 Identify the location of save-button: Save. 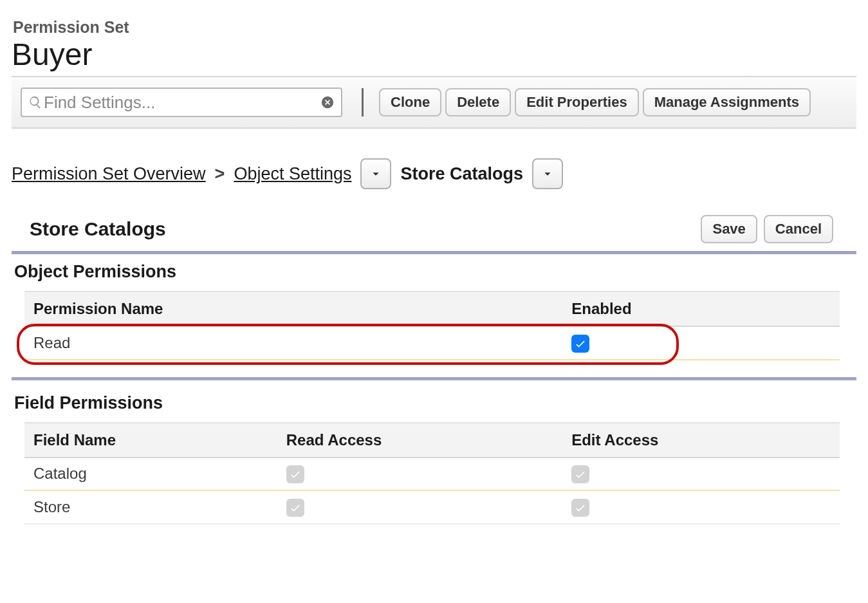
(728, 229).